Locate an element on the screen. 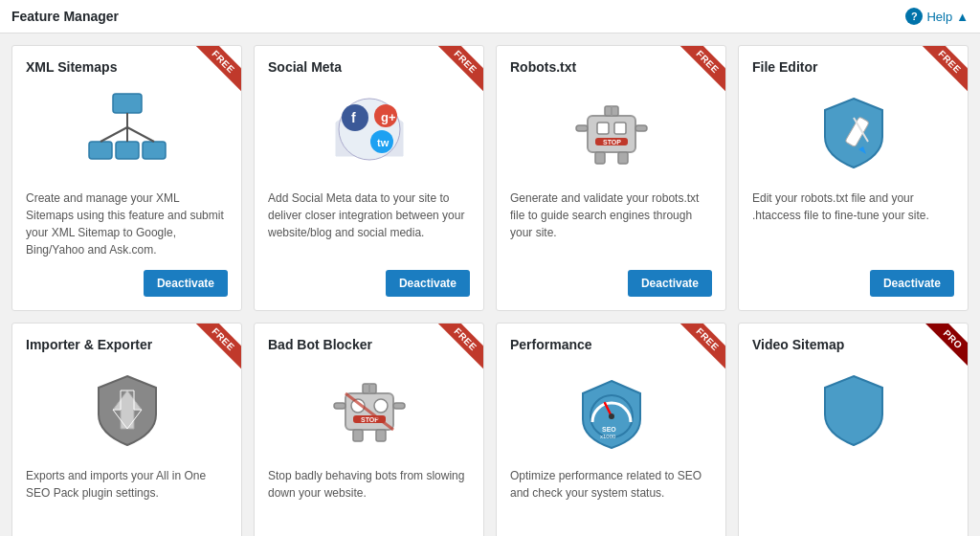 This screenshot has width=980, height=536. badge-corner-performance: FREE is located at coordinates (697, 352).